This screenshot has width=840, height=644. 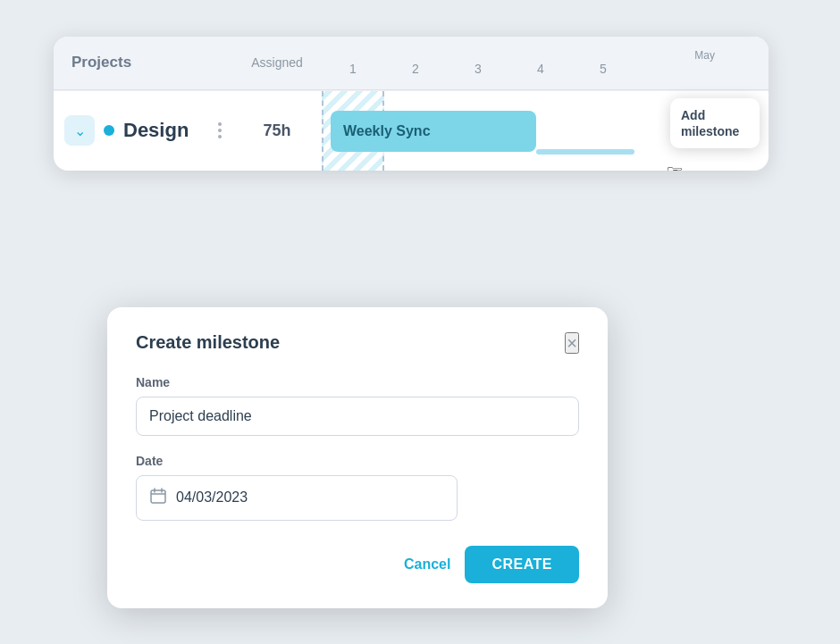 I want to click on assigned-hours: 75h, so click(x=277, y=130).